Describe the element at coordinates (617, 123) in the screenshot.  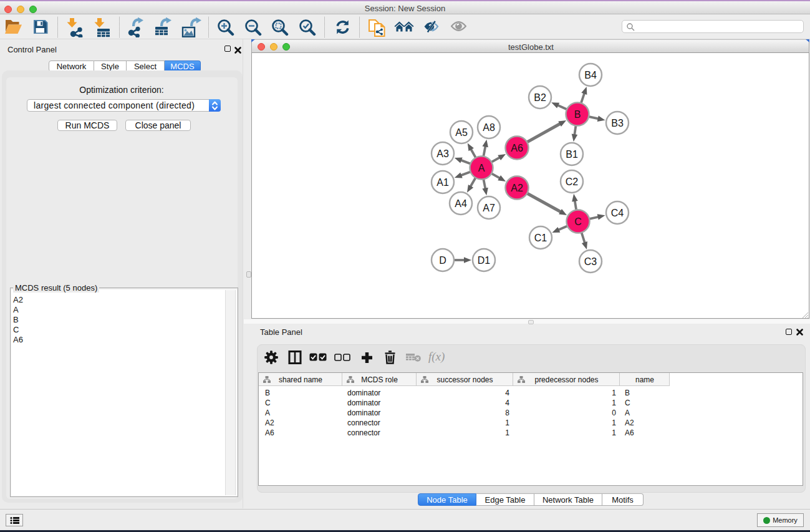
I see `svg-text: B3` at that location.